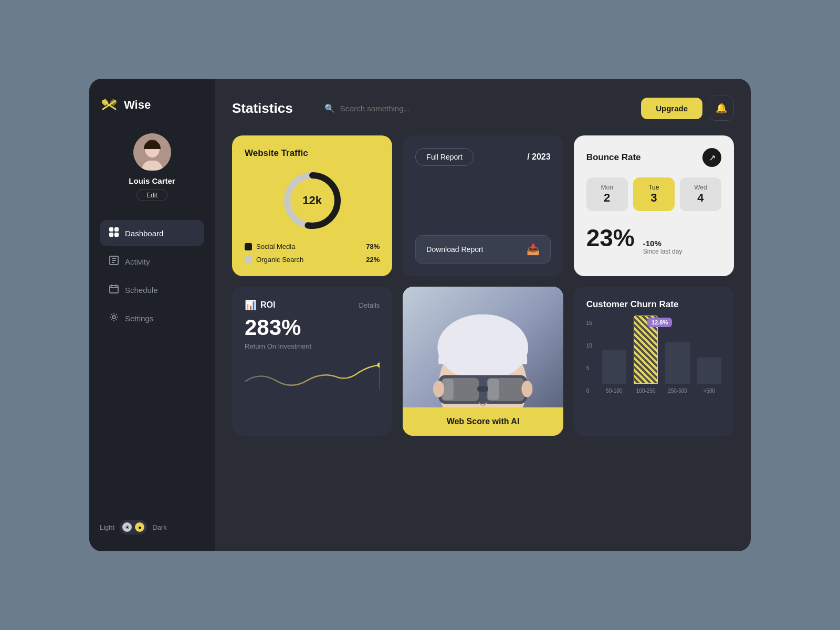 The height and width of the screenshot is (630, 840). Describe the element at coordinates (312, 247) in the screenshot. I see `legend-social-media: Social Media 78%` at that location.